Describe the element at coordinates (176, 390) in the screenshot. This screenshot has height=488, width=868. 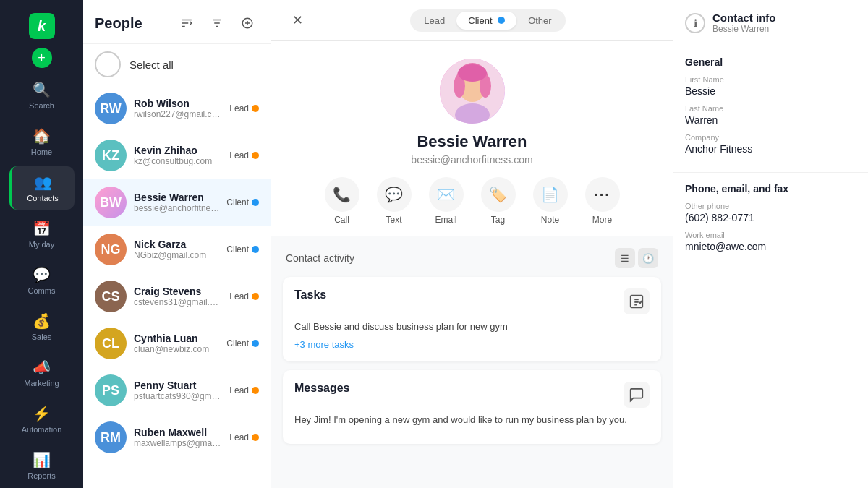
I see `contact-item: PS Penny Stuart pstuartcats930@gmail.com…` at that location.